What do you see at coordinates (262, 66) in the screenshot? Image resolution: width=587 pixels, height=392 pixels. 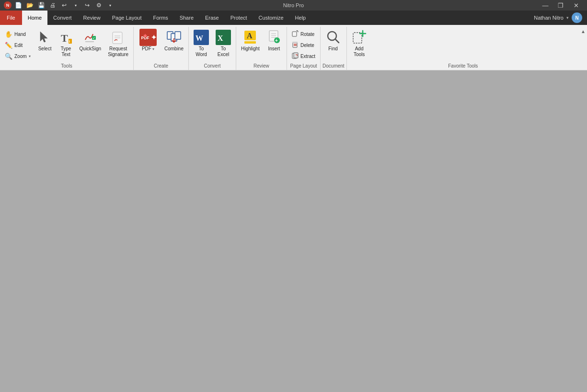 I see `review-group-label: Review` at bounding box center [262, 66].